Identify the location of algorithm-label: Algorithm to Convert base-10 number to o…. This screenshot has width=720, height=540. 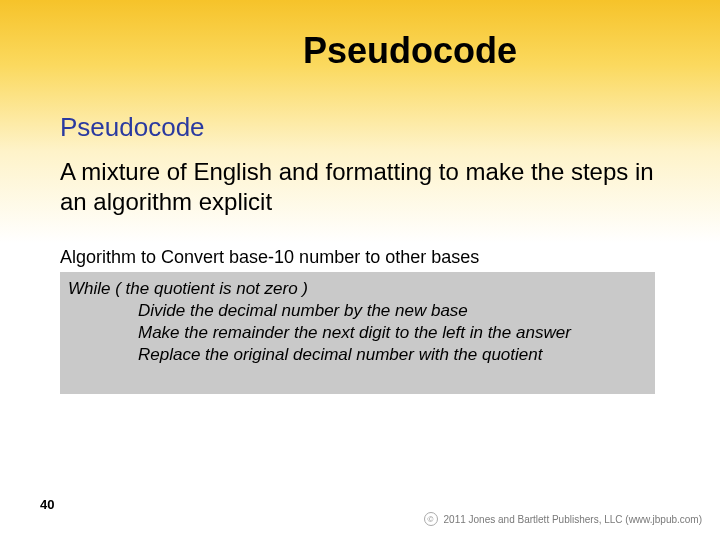
(360, 258).